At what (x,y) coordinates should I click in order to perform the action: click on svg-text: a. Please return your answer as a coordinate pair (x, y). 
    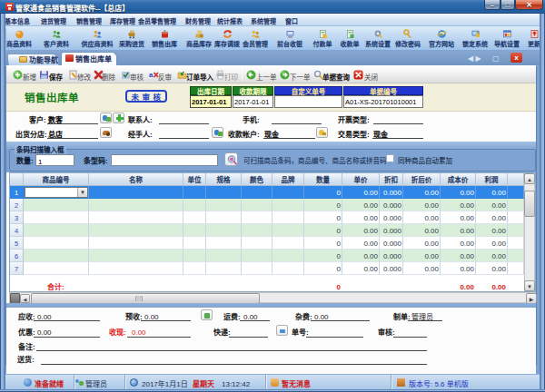
    Looking at the image, I should click on (151, 74).